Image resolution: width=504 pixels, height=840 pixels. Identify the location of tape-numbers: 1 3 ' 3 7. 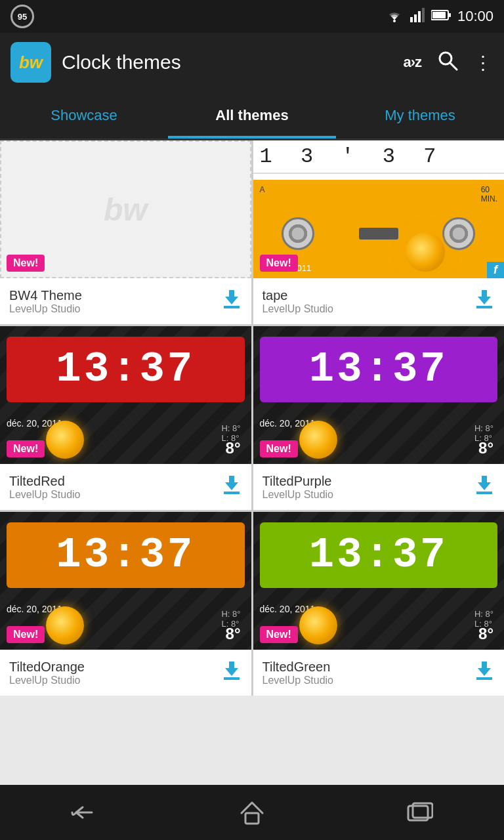
(379, 158).